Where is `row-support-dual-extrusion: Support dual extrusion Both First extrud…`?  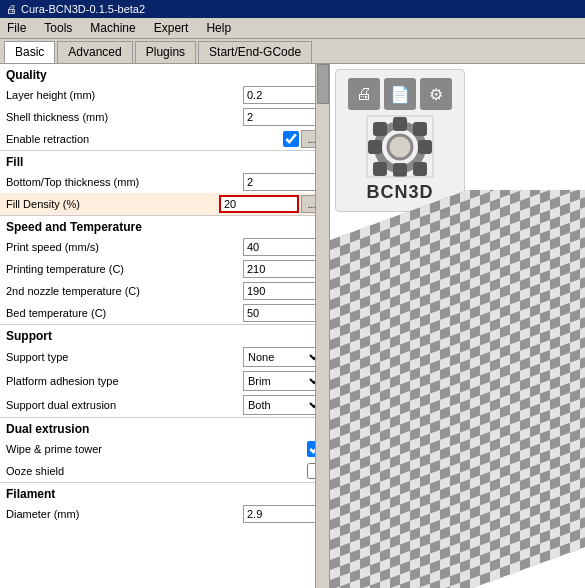 row-support-dual-extrusion: Support dual extrusion Both First extrud… is located at coordinates (164, 405).